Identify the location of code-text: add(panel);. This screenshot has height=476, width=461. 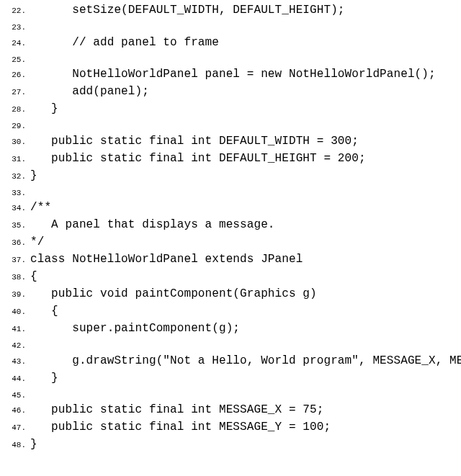
(89, 91).